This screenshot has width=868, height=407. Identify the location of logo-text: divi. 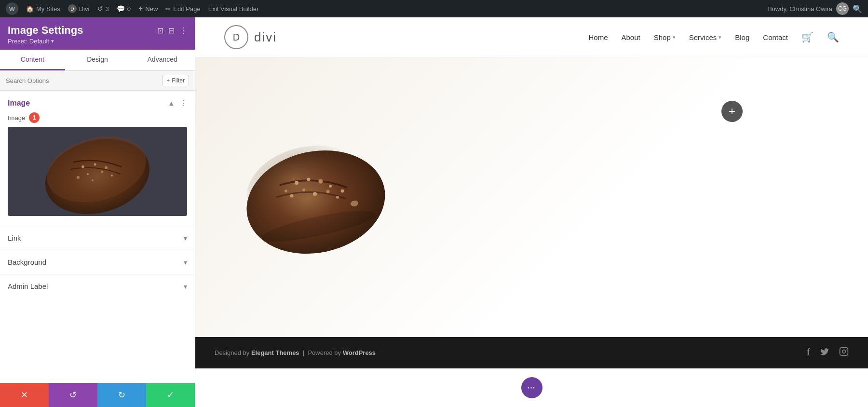
(265, 38).